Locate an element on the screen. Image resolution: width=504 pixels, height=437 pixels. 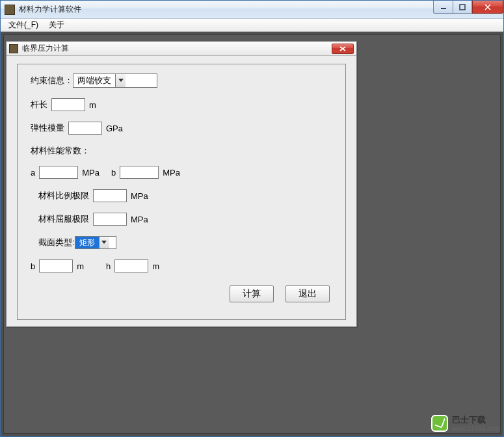
constraint-row: 约束信息： 两端铰支 is located at coordinates (182, 81).